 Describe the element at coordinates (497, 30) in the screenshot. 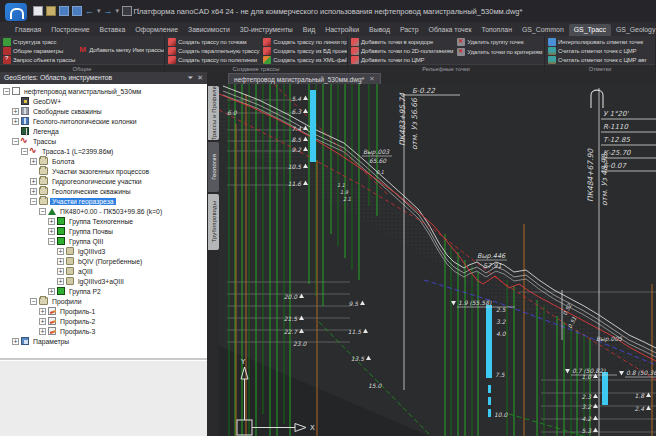

I see `ribbon-tab-topoplan: Топоплан` at that location.